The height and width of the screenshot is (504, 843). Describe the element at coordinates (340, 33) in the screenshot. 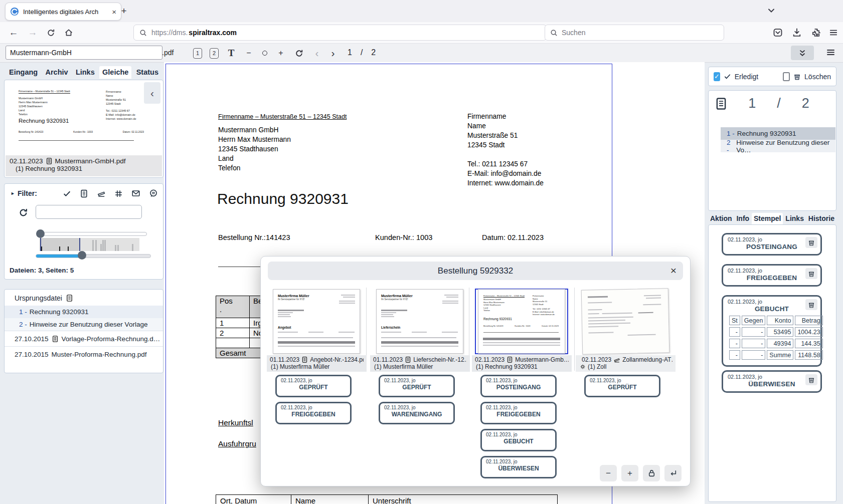

I see `url-bar: https://dms.spiraltrax.com` at that location.